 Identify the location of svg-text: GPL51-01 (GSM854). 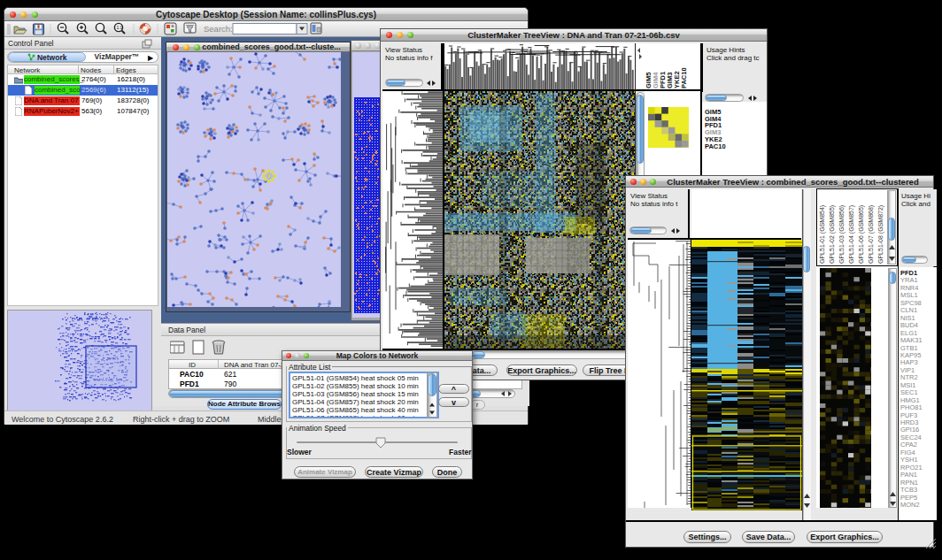
(822, 234).